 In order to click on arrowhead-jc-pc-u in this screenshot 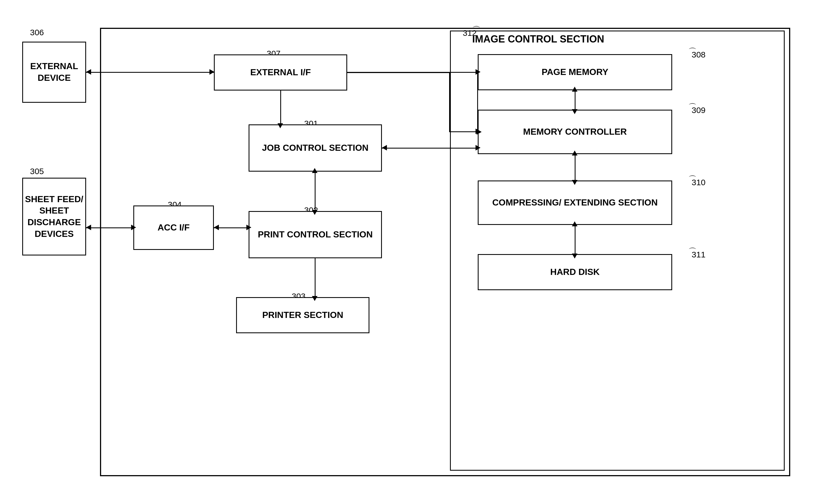, I will do `click(315, 171)`.